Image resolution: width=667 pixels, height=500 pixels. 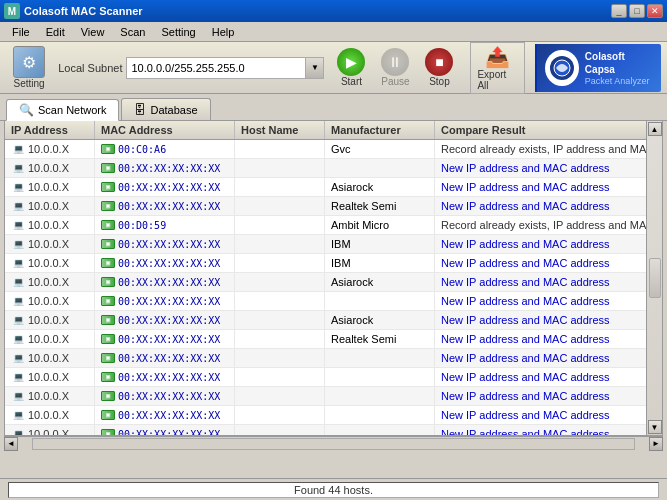 What do you see at coordinates (562, 68) in the screenshot?
I see `capsa-logo-svg` at bounding box center [562, 68].